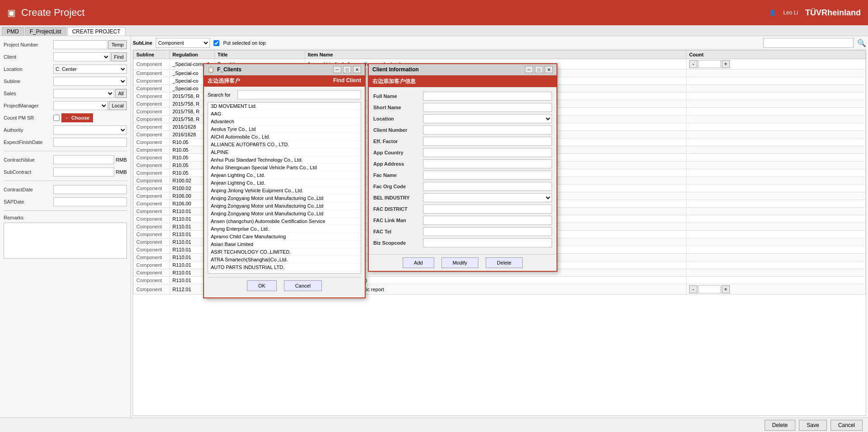  I want to click on remarks-textarea, so click(65, 241).